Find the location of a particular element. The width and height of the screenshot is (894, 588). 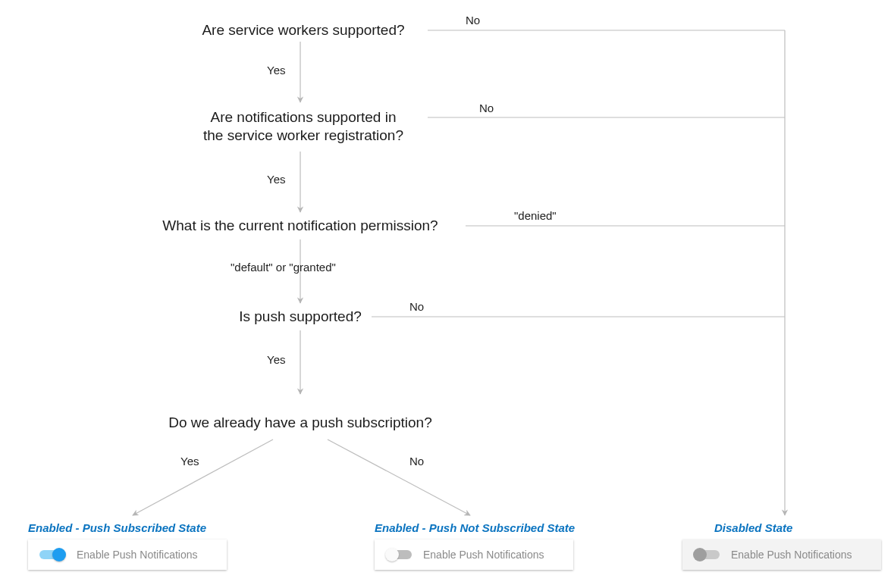

card-not-subscribed: Enable Push Notifications is located at coordinates (474, 555).